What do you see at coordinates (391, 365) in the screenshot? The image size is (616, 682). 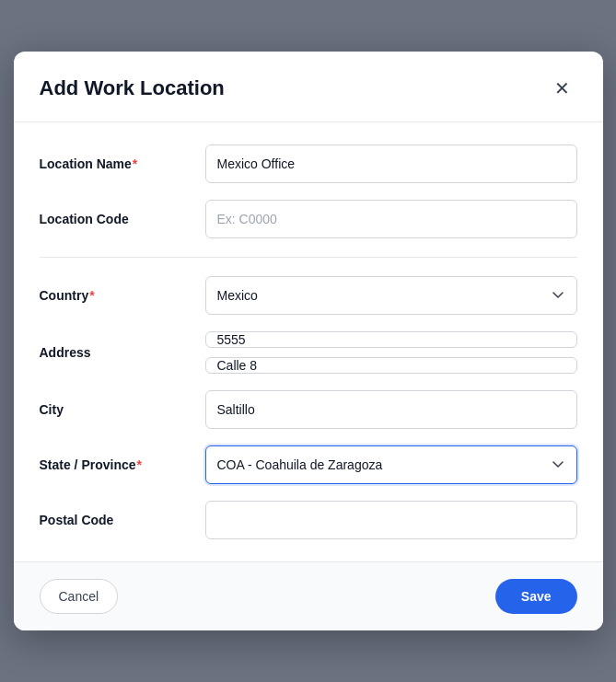 I see `address-line2-input` at bounding box center [391, 365].